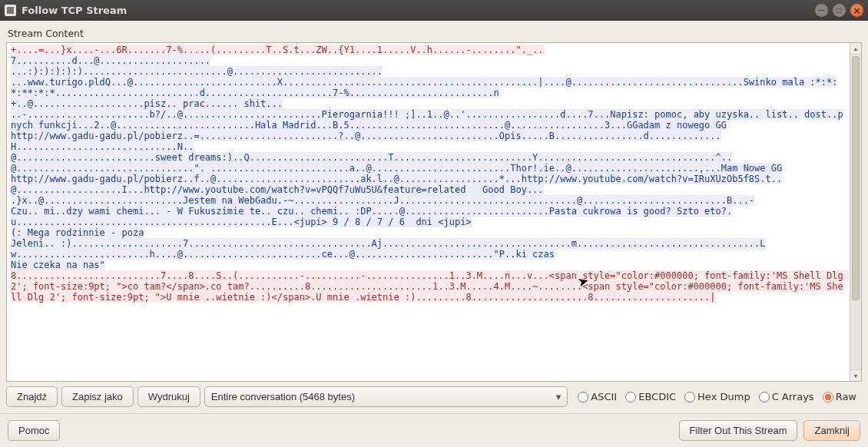 The image size is (868, 447). Describe the element at coordinates (828, 397) in the screenshot. I see `radio-raw-input` at that location.